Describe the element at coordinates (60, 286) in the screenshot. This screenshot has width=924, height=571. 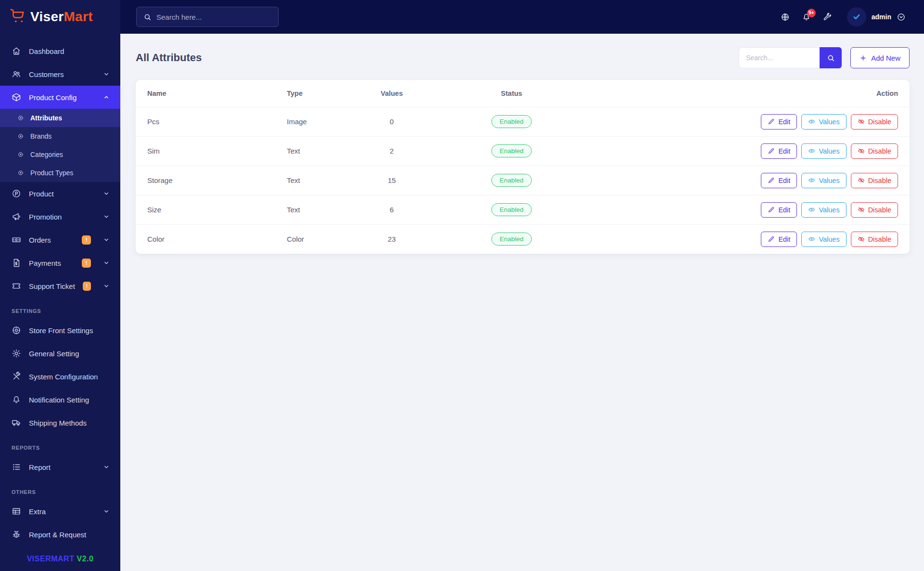
I see `sidebar-item-support-ticket: Support Ticket !` at that location.